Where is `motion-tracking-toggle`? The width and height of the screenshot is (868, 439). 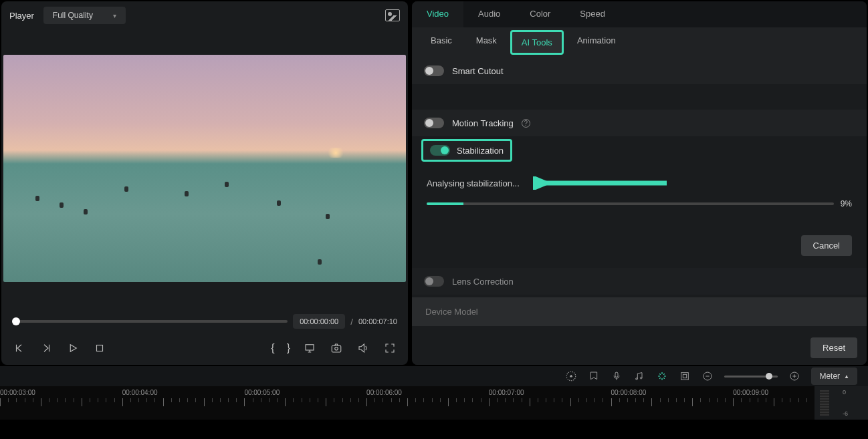 motion-tracking-toggle is located at coordinates (434, 123).